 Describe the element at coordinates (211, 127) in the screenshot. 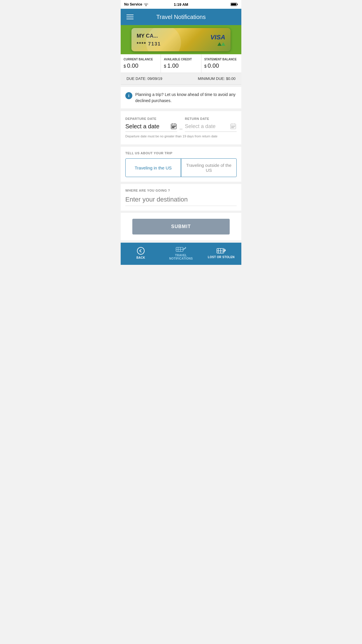

I see `return-date-input: Select a date` at that location.